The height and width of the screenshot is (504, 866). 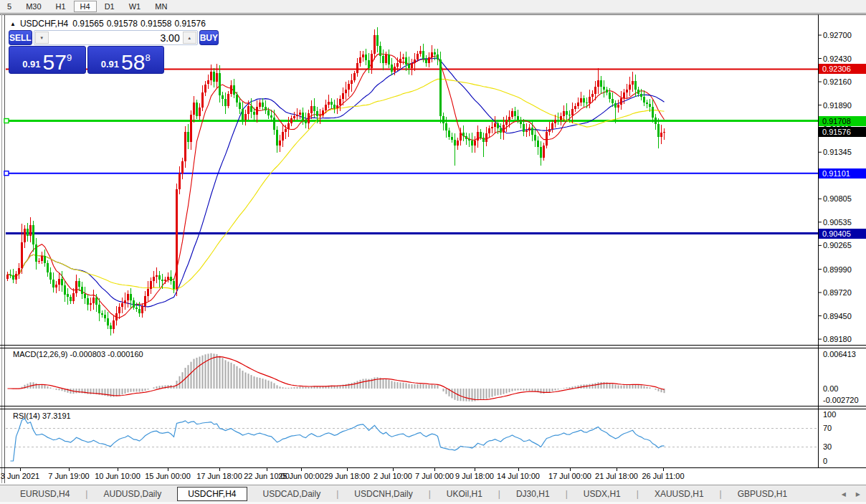 What do you see at coordinates (132, 494) in the screenshot?
I see `chart-tab-audusd: AUDUSD,Daily` at bounding box center [132, 494].